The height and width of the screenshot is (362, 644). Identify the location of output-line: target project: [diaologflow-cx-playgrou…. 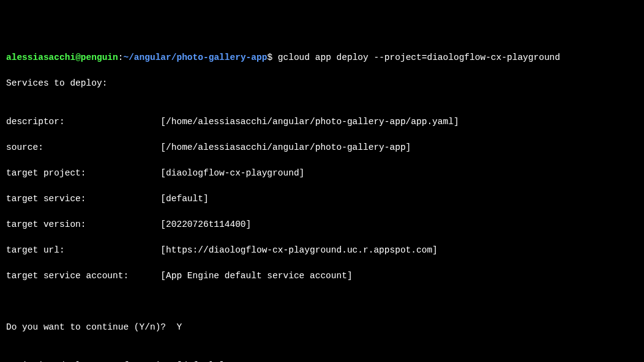
(322, 174).